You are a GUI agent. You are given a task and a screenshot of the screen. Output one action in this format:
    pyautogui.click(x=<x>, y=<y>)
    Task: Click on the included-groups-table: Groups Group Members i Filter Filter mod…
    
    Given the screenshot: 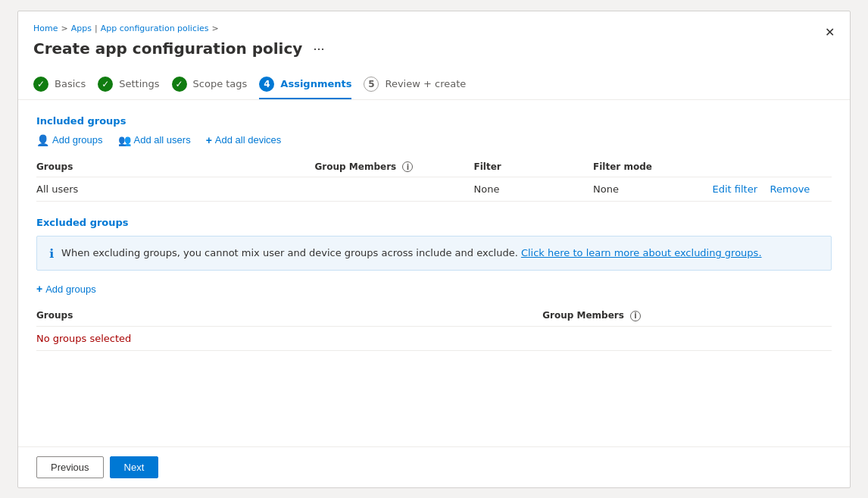 What is the action you would take?
    pyautogui.click(x=434, y=180)
    